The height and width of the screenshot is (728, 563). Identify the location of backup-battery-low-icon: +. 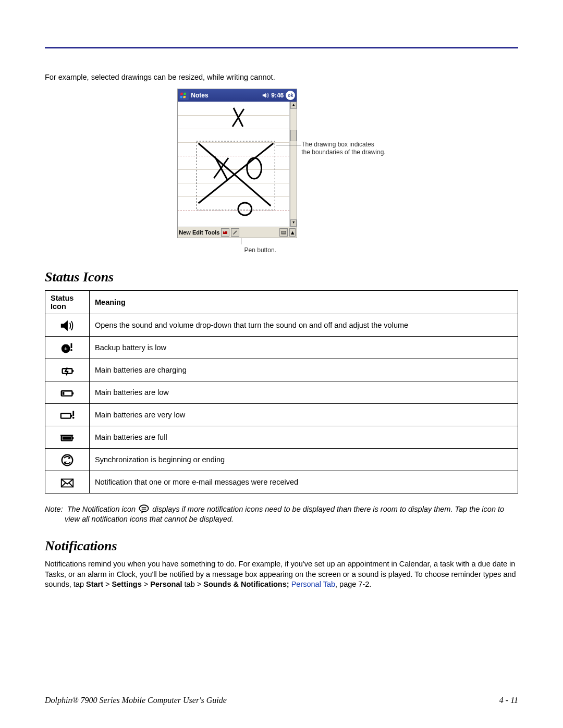
(67, 348).